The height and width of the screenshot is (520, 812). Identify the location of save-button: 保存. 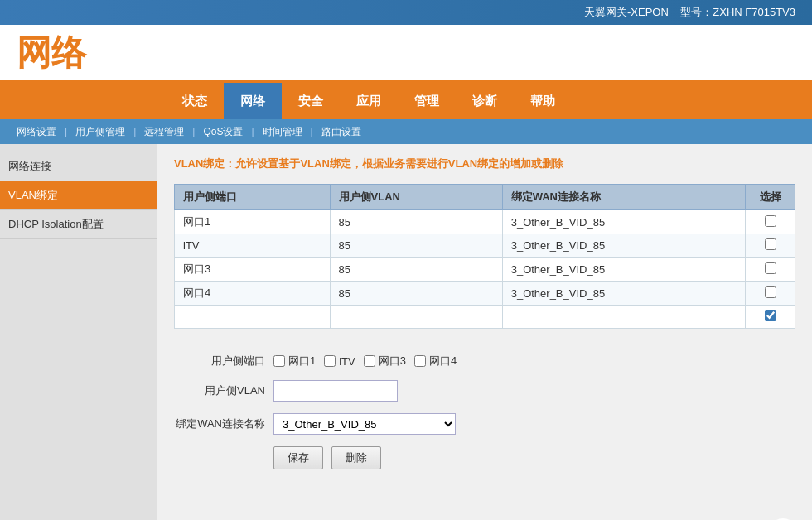
(298, 458).